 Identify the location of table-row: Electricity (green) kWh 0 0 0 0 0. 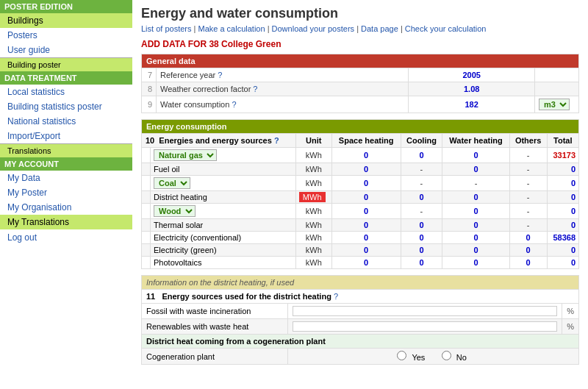
(360, 250).